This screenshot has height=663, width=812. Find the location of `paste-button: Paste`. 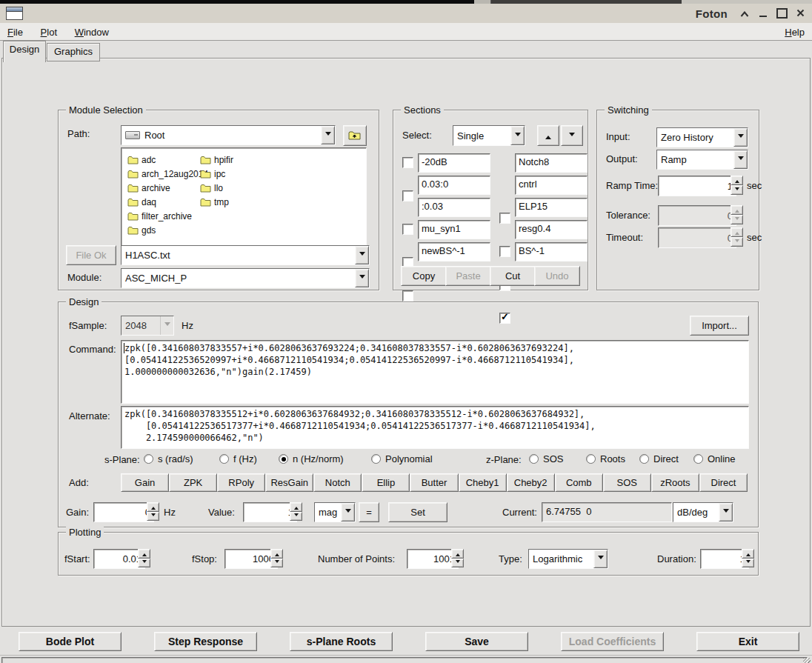

paste-button: Paste is located at coordinates (468, 276).